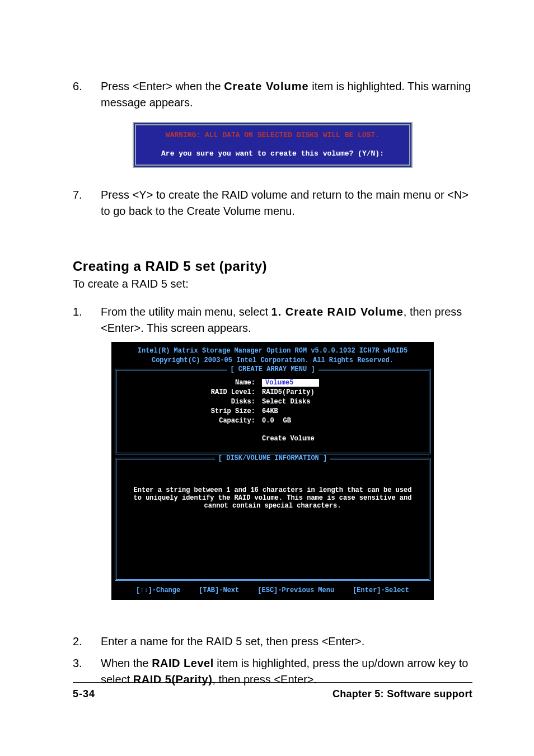  I want to click on step-1: 1. From the utility main menu, select 1.…, so click(273, 320).